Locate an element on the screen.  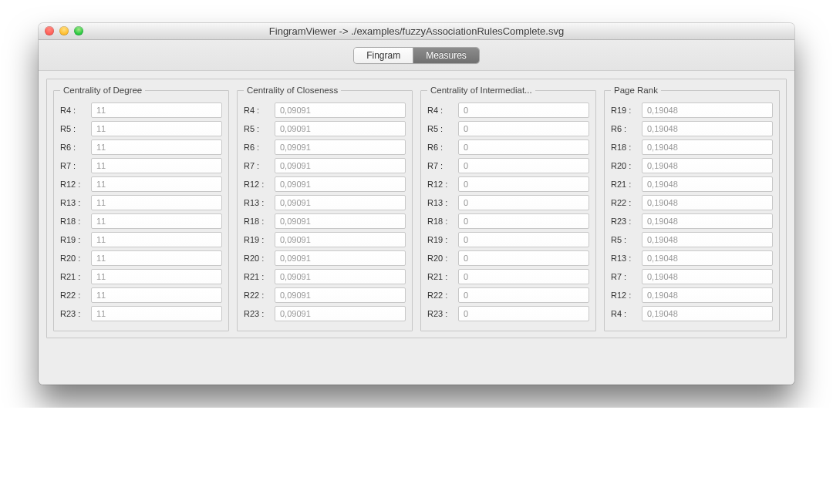
window-title: FingramViewer -> ./examples/fuzzyAssocia… is located at coordinates (416, 31).